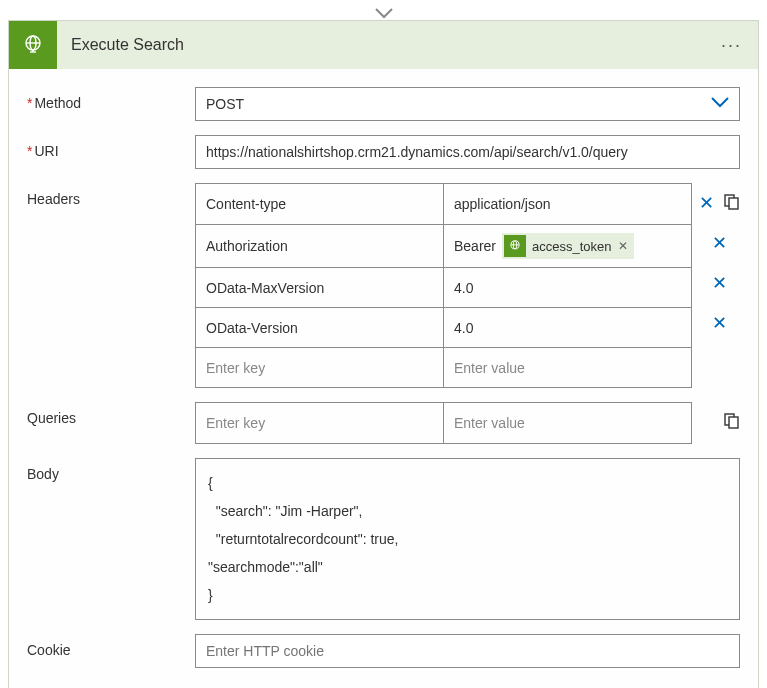  Describe the element at coordinates (320, 328) in the screenshot. I see `header-key: OData-Version` at that location.